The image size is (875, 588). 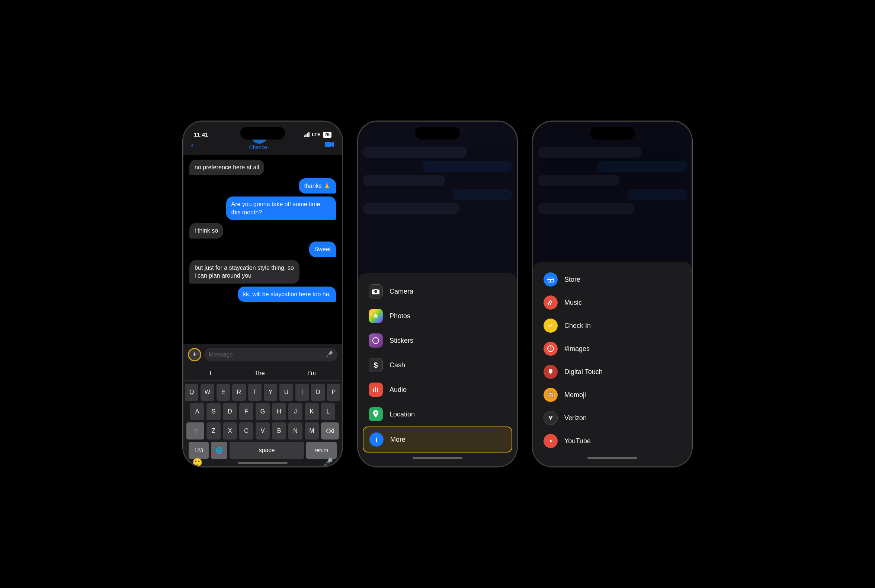 I want to click on more-item-label: YouTube, so click(x=577, y=441).